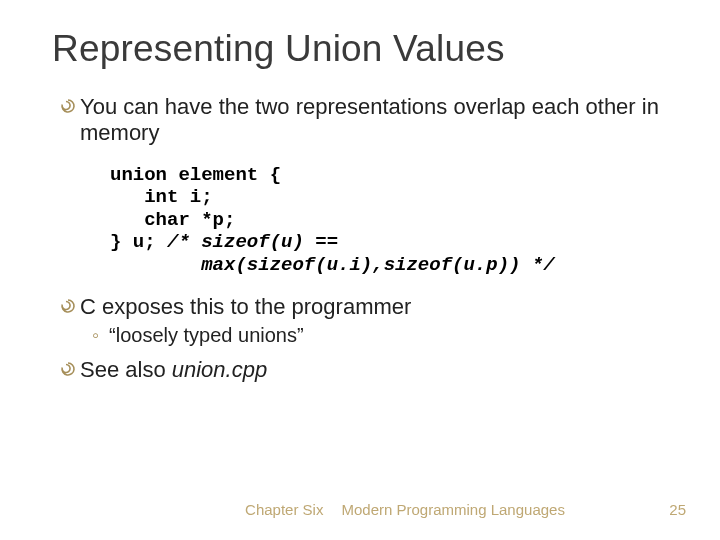 Image resolution: width=720 pixels, height=540 pixels. I want to click on footer-chapter: Chapter Six, so click(284, 510).